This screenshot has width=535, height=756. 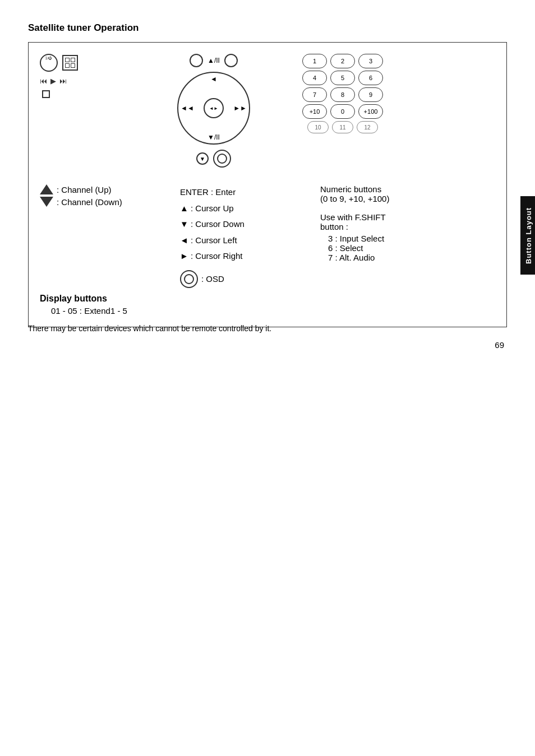 I want to click on dpad-up-arrow: ◄, so click(x=214, y=79).